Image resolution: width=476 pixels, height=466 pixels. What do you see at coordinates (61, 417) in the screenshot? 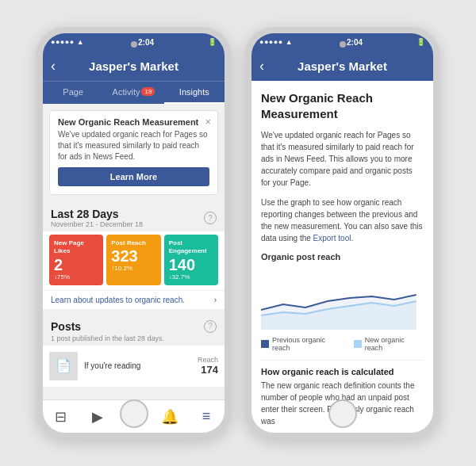
I see `bottom-icon-grid: ⊟` at bounding box center [61, 417].